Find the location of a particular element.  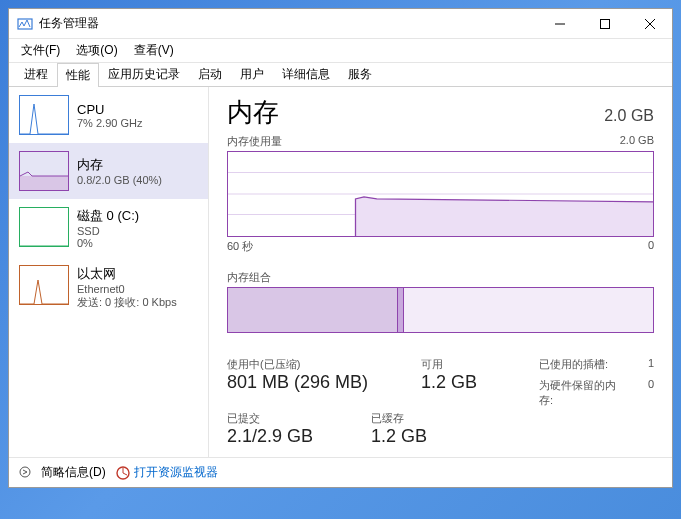

stats: 使用中(已压缩) 801 MB (296 MB) 可用 1.2 GB 已提交 2… is located at coordinates (440, 402).